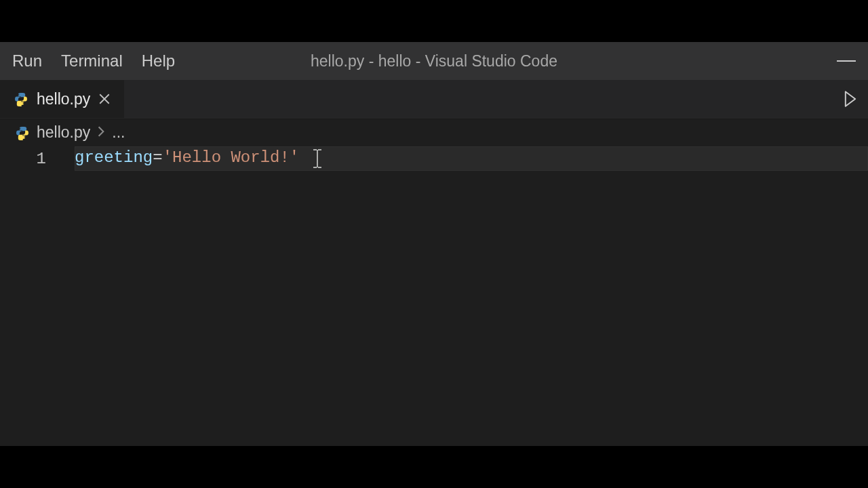 The image size is (868, 488). Describe the element at coordinates (114, 159) in the screenshot. I see `token-variable: greeting` at that location.